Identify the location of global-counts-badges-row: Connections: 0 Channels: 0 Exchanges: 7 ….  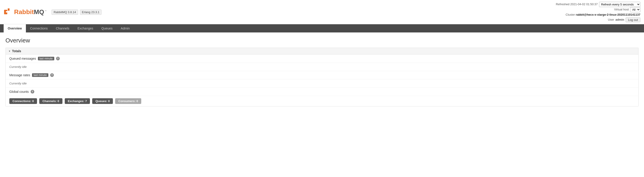
(322, 101).